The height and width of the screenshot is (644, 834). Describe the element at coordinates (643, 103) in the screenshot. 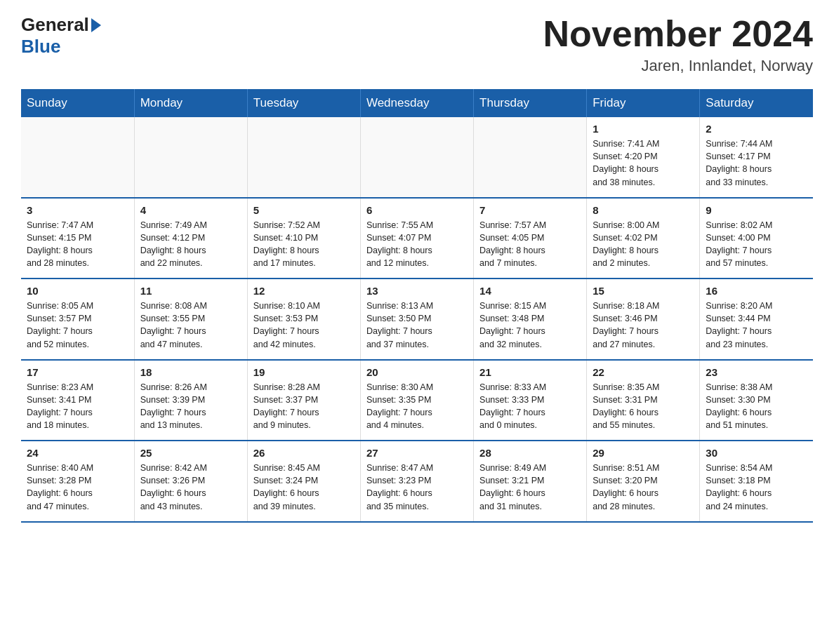

I see `weekday-header-friday: Friday` at that location.